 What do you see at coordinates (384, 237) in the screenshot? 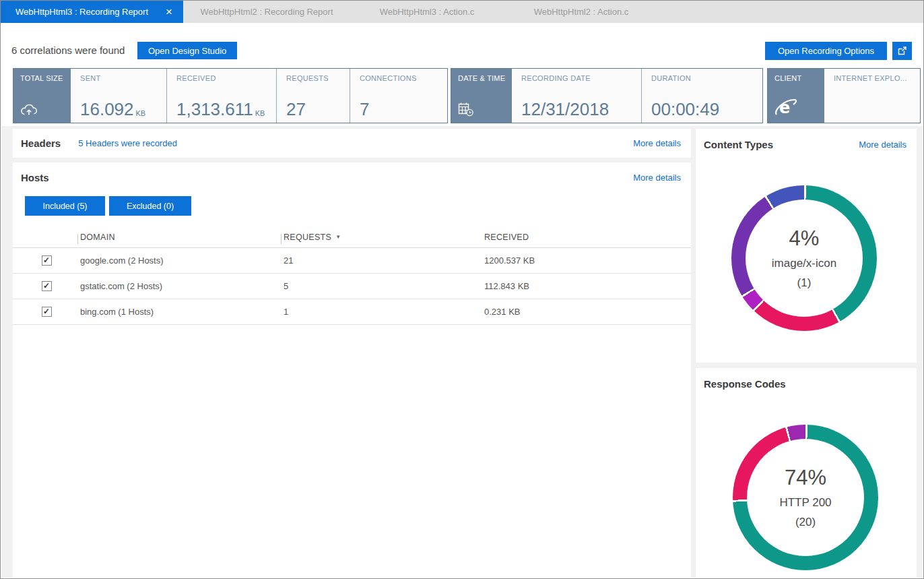
I see `column-requests-sortable: REQUESTS▼` at bounding box center [384, 237].